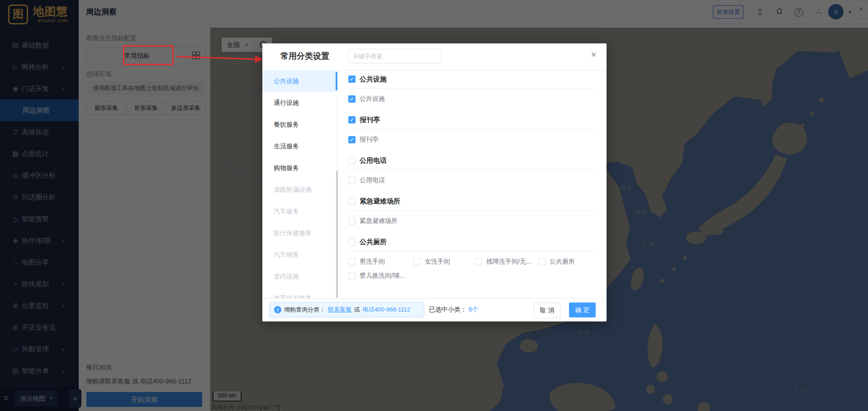 The width and height of the screenshot is (868, 411). Describe the element at coordinates (379, 221) in the screenshot. I see `checkbox-item-label: 紧急避难场所` at that location.